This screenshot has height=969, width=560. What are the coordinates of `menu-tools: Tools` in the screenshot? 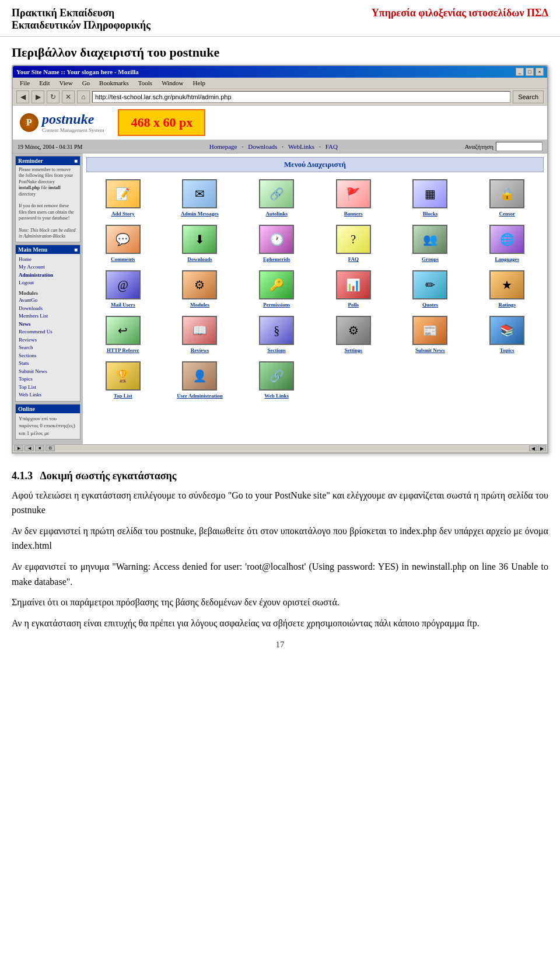 It's located at (145, 83).